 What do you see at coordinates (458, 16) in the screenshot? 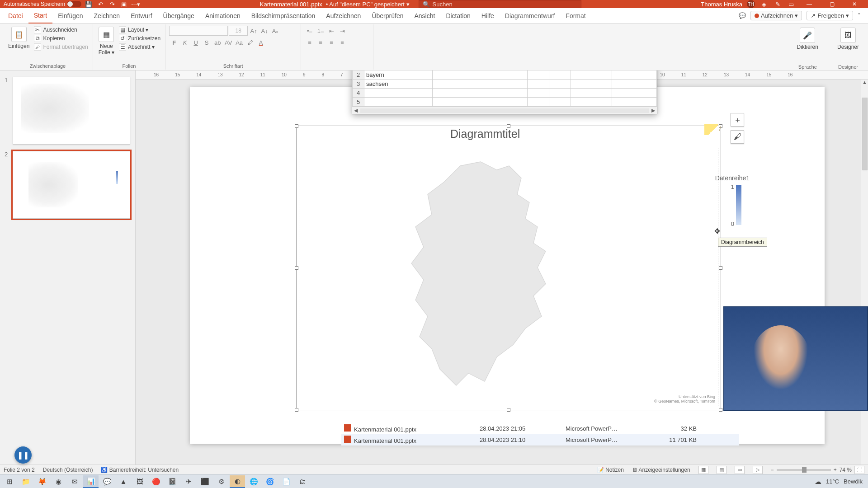
I see `tab-dictation: Dictation` at bounding box center [458, 16].